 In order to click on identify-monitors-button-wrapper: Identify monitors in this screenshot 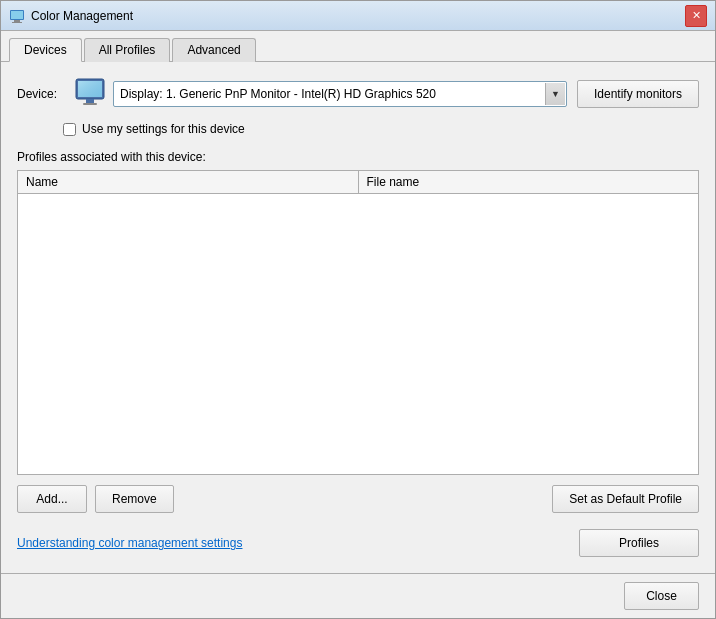, I will do `click(638, 94)`.